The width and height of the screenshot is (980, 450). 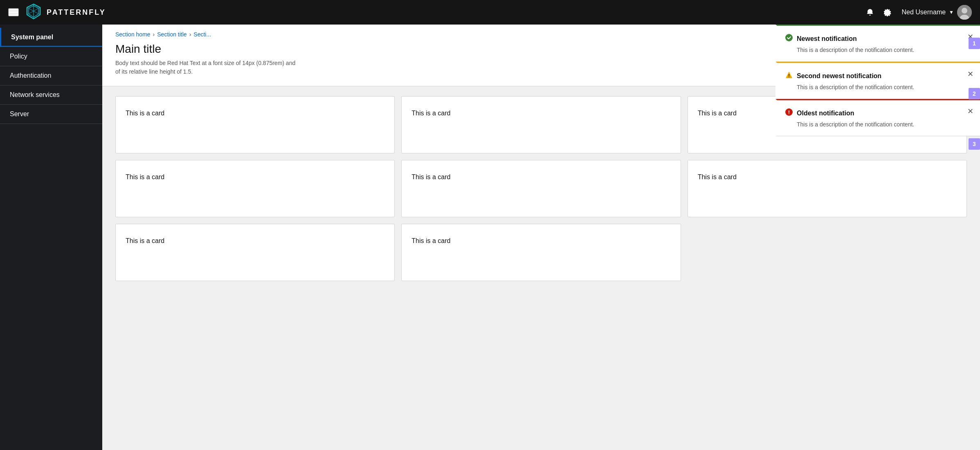 I want to click on breadcrumb-section: Secti..., so click(x=202, y=34).